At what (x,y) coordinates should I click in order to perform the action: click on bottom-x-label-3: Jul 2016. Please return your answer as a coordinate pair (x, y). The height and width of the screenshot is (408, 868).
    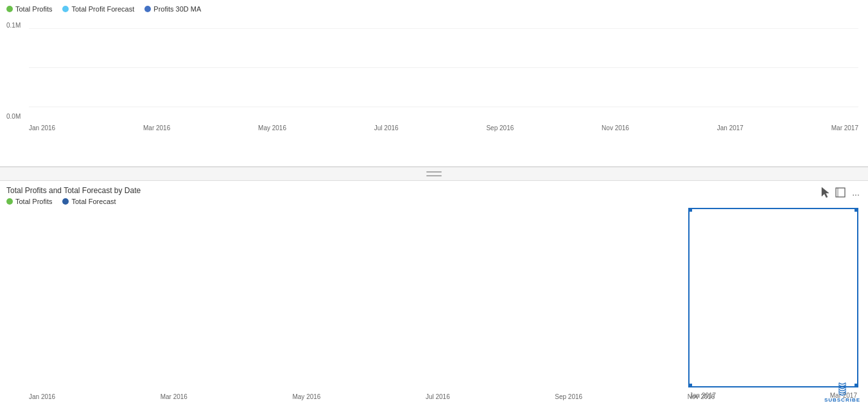
    Looking at the image, I should click on (438, 396).